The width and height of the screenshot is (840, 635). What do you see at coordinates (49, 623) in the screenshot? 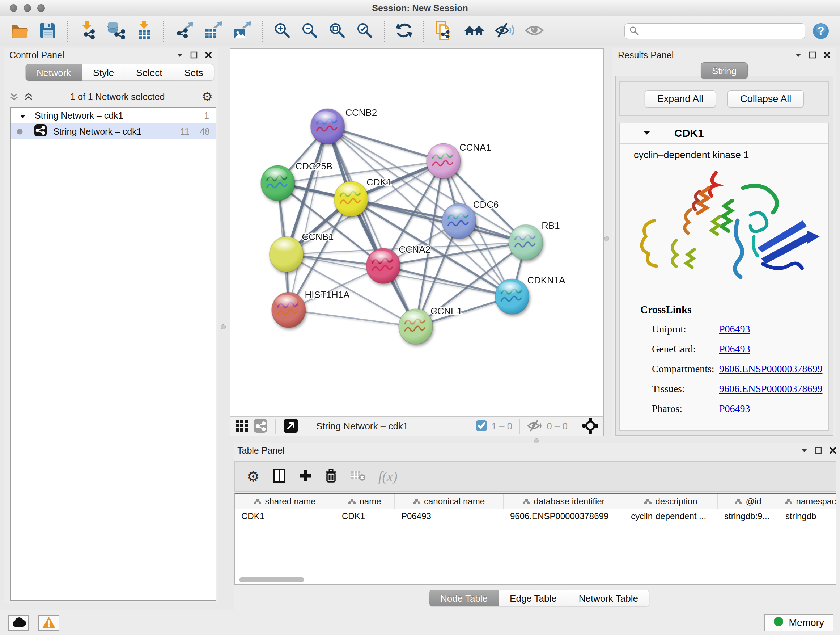
I see `warnings-button` at bounding box center [49, 623].